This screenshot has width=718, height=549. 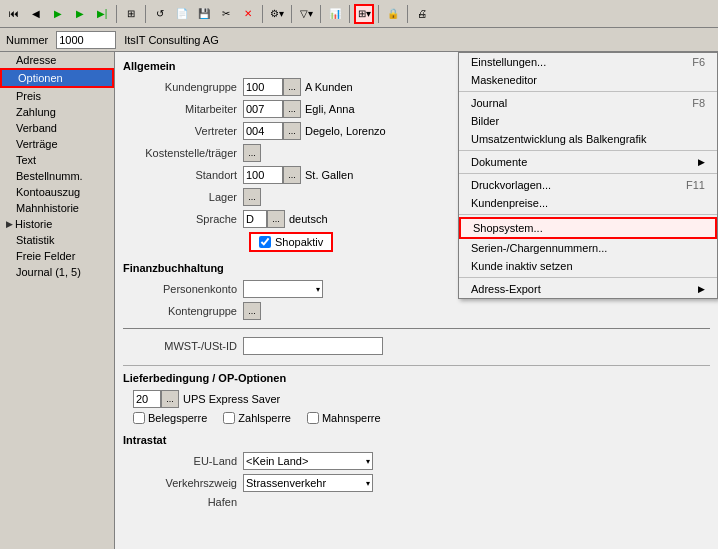 I want to click on sidebar-item-mahnhistorie: Mahnhistorie, so click(x=57, y=208).